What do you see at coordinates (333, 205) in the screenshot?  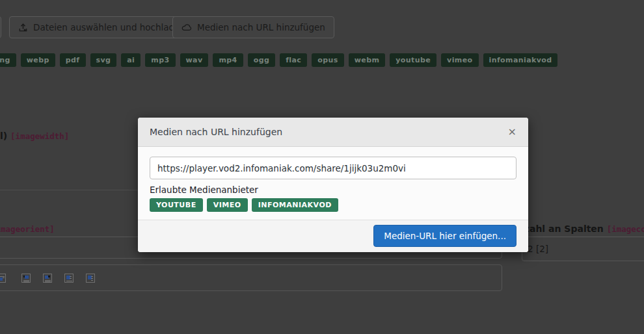 I see `providers-row: YOUTUBE VIMEO INFOMANIAKVOD` at bounding box center [333, 205].